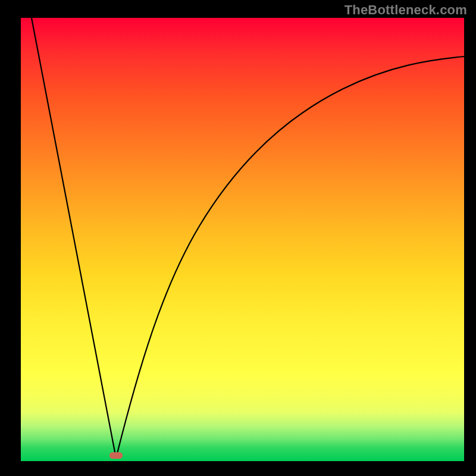  Describe the element at coordinates (406, 10) in the screenshot. I see `watermark-text: TheBottleneck.com` at that location.